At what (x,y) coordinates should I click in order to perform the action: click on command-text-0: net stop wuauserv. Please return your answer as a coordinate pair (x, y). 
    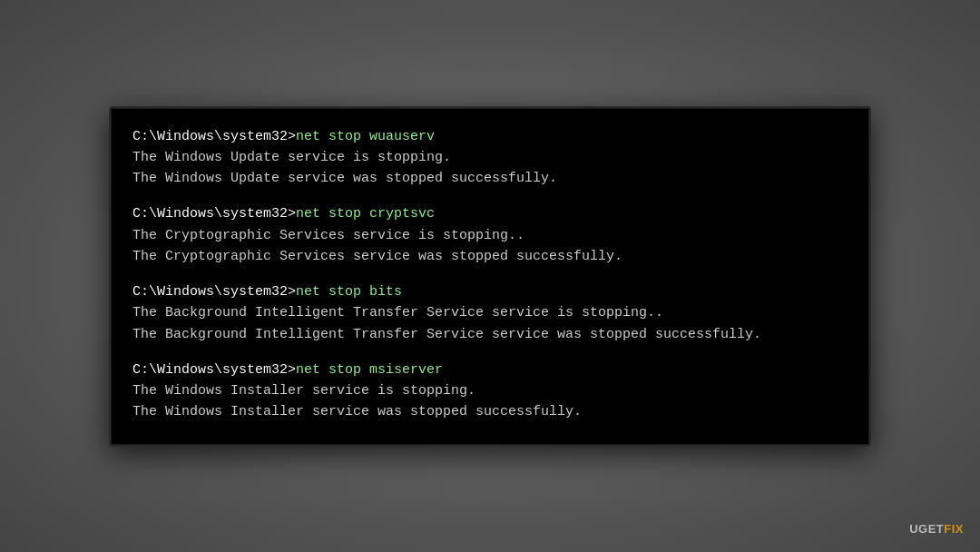
    Looking at the image, I should click on (365, 136).